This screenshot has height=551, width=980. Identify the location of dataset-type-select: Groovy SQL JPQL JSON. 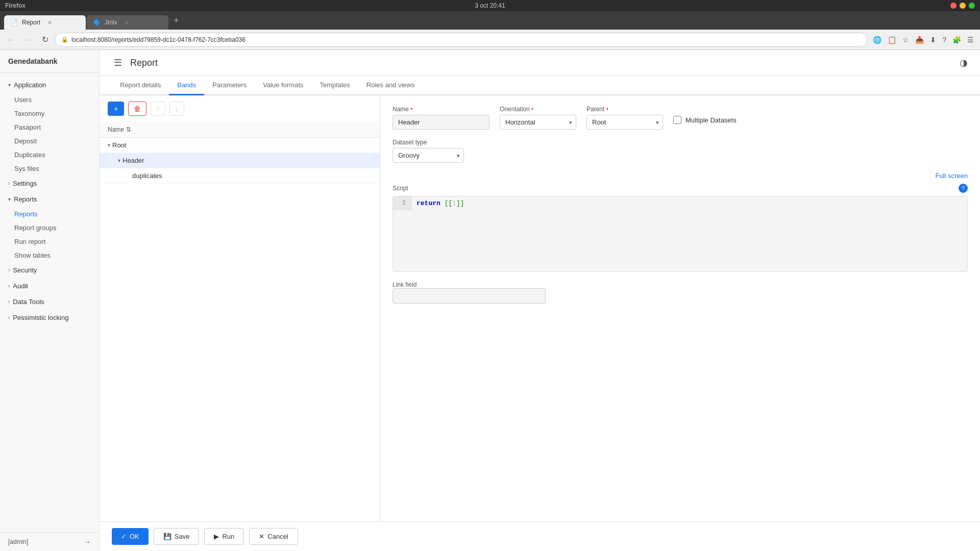
(428, 155).